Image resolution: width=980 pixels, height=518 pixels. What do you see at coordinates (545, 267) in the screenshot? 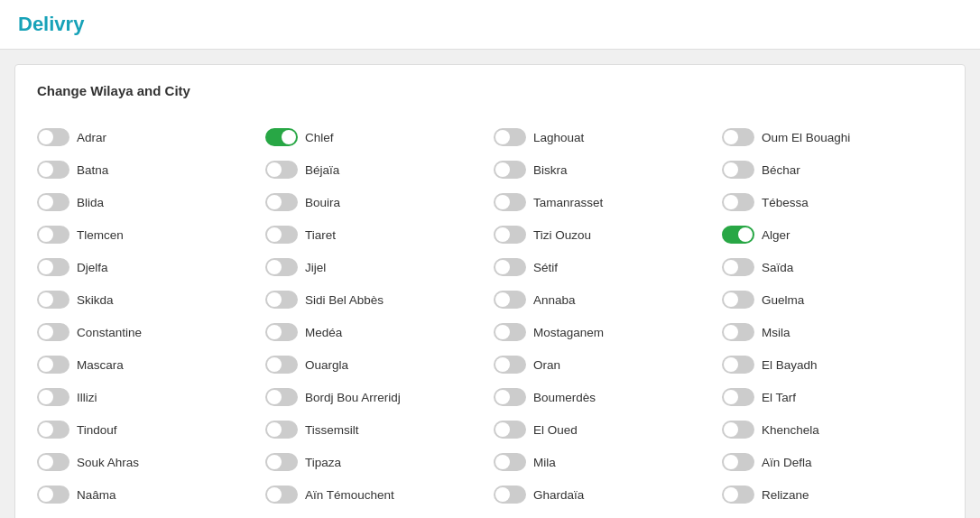
I see `wilaya-name: Sétif` at bounding box center [545, 267].